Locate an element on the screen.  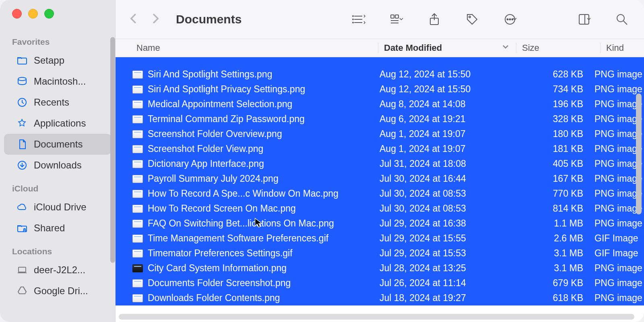
file-date: Aug 8, 2024 at 14:08 is located at coordinates (440, 104).